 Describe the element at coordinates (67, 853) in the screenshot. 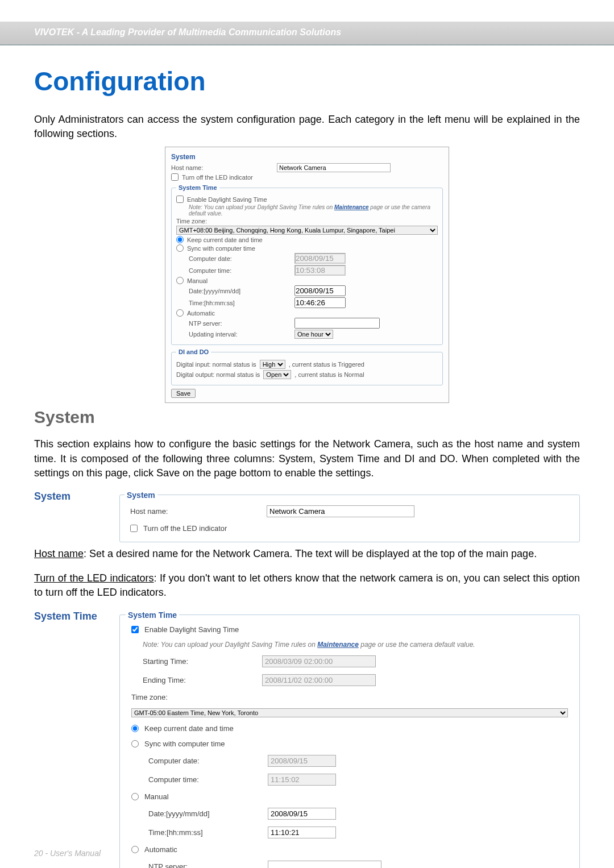

I see `page-footer: 20 - User's Manual` at that location.